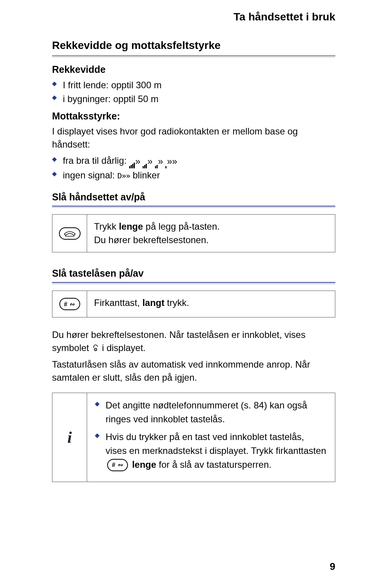  I want to click on list-item: Det angitte nødtelefonnummeret (s. 84) k…, so click(211, 412).